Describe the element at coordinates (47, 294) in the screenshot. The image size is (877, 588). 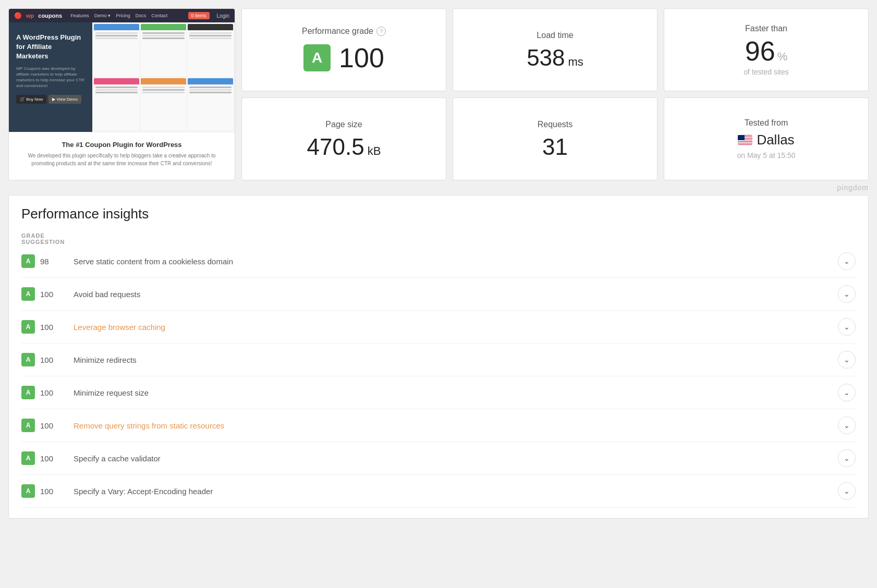
I see `insight-score-1: 100` at that location.